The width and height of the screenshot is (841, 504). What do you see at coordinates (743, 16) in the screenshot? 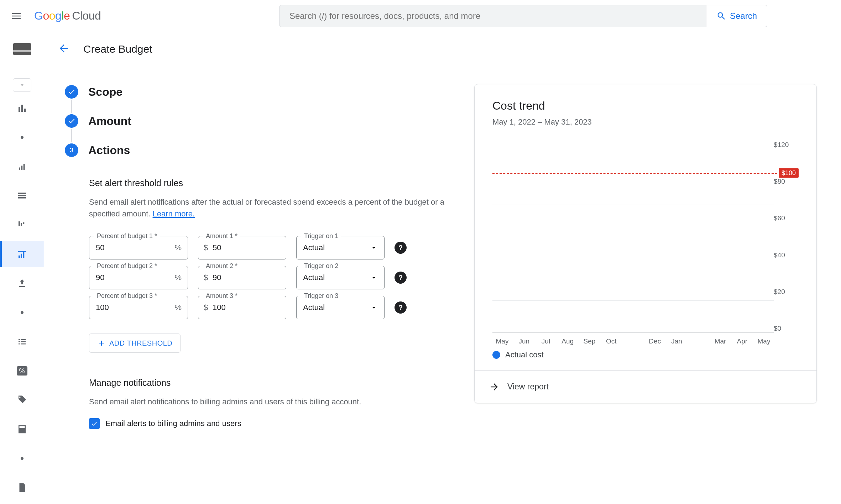
I see `search-button-label: Search` at bounding box center [743, 16].